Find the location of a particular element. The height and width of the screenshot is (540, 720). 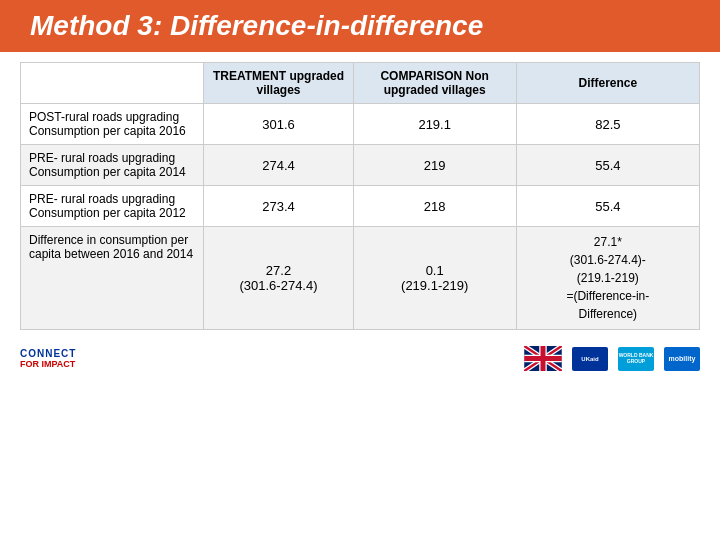

row-2-difference: 55.4 is located at coordinates (608, 166).